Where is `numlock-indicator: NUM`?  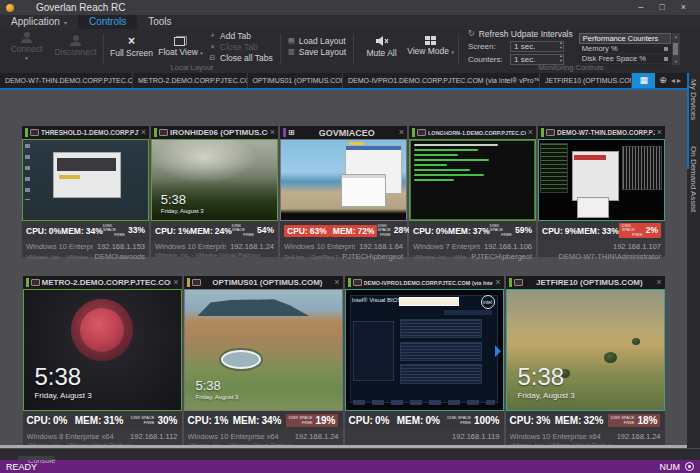 numlock-indicator: NUM is located at coordinates (670, 467).